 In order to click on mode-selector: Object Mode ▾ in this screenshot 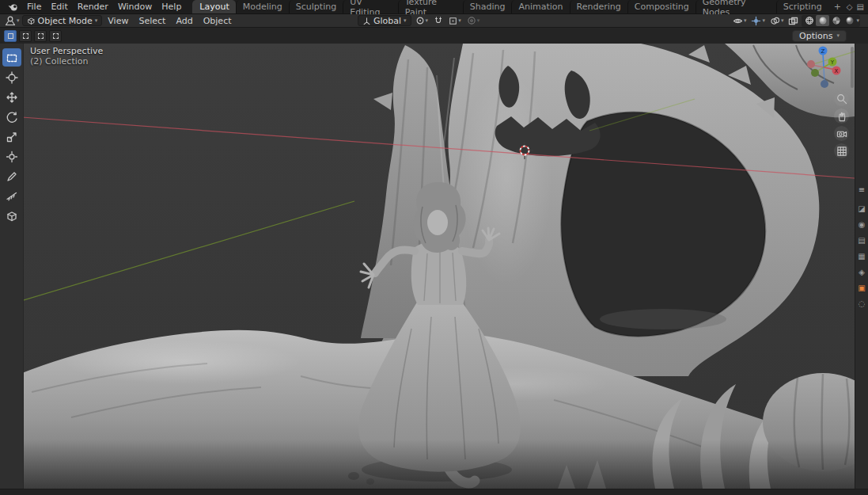, I will do `click(63, 21)`.